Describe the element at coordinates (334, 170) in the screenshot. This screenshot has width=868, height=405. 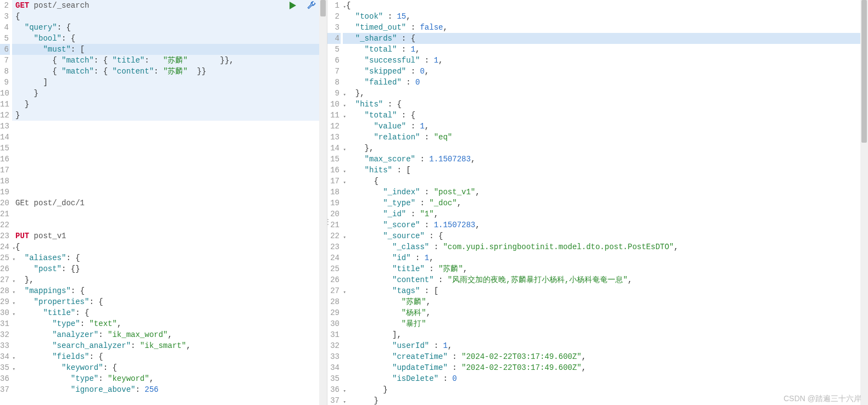
I see `gutter-line: 16▾` at that location.